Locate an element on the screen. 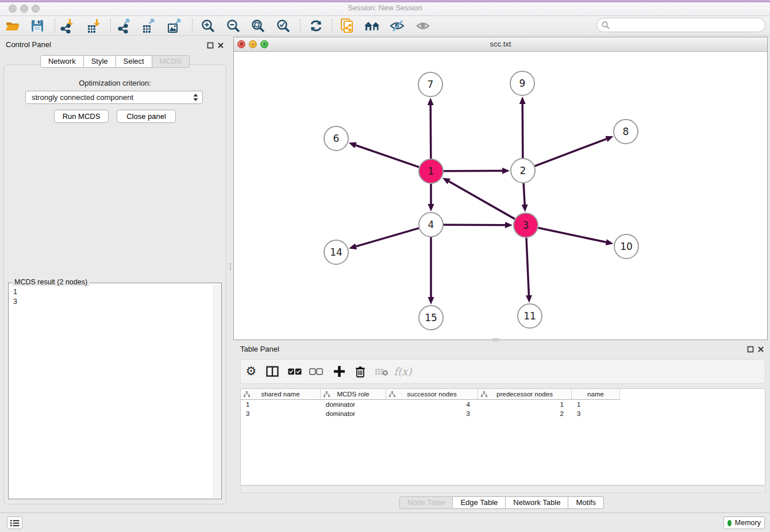 The image size is (770, 532). export-network-icon is located at coordinates (125, 26).